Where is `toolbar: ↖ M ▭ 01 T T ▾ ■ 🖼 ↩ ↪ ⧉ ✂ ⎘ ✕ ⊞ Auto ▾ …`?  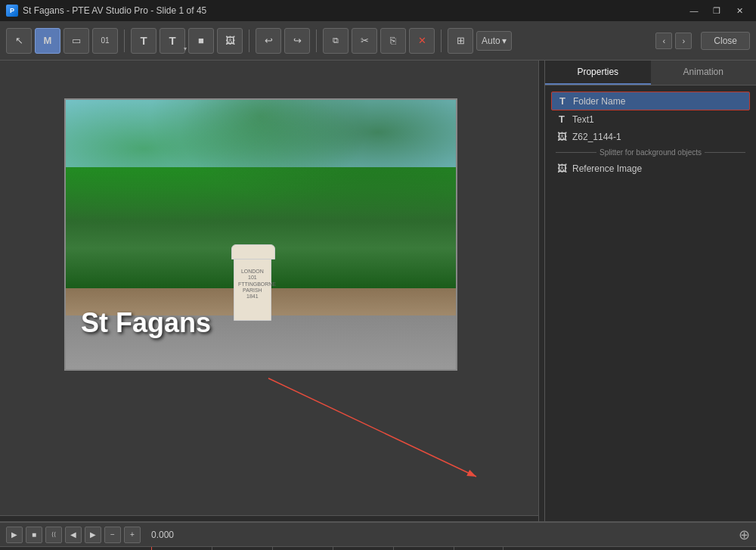 toolbar: ↖ M ▭ 01 T T ▾ ■ 🖼 ↩ ↪ ⧉ ✂ ⎘ ✕ ⊞ Auto ▾ … is located at coordinates (378, 41).